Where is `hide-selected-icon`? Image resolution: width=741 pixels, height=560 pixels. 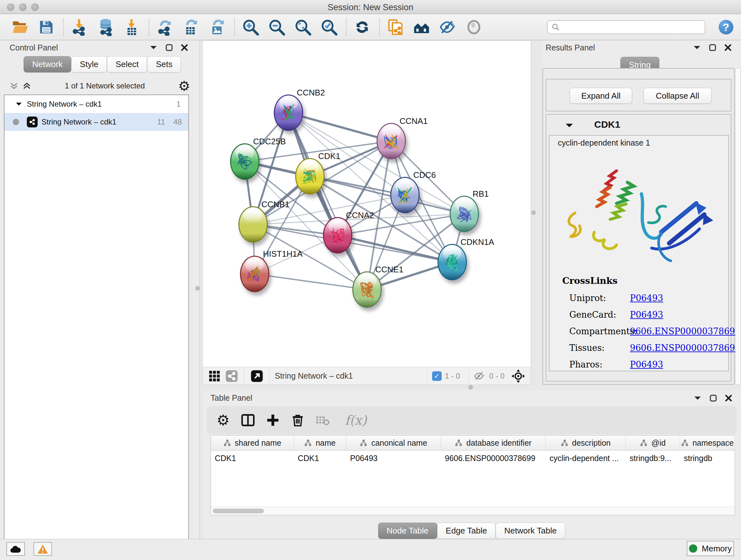 hide-selected-icon is located at coordinates (448, 27).